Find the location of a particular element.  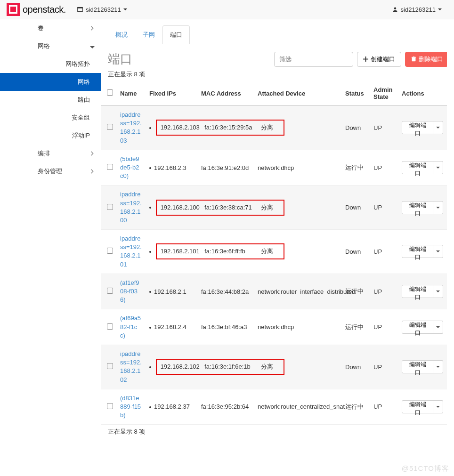

highlighted-cells: 192.168.2.102 fa:16:3e:1f:6e:1b 分离 is located at coordinates (243, 367).